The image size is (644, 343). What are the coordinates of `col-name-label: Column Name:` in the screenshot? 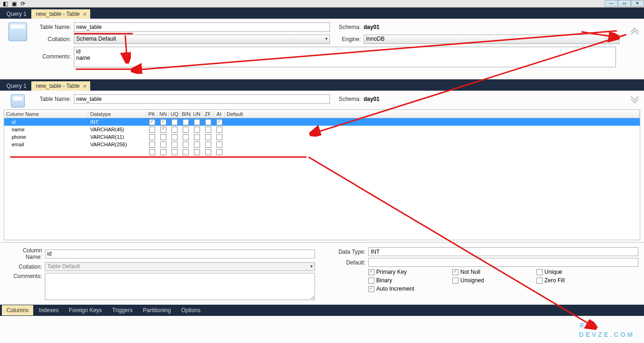 It's located at (25, 254).